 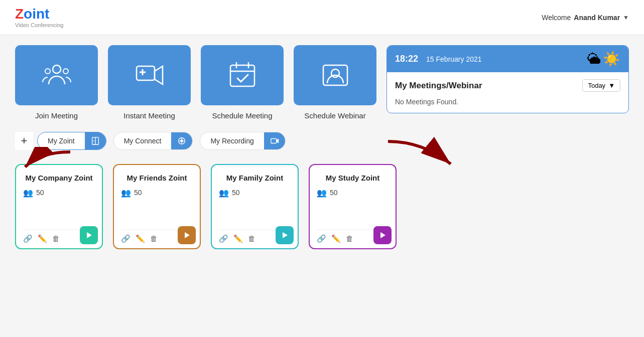 What do you see at coordinates (626, 18) in the screenshot?
I see `user-dropdown-arrow: ▼` at bounding box center [626, 18].